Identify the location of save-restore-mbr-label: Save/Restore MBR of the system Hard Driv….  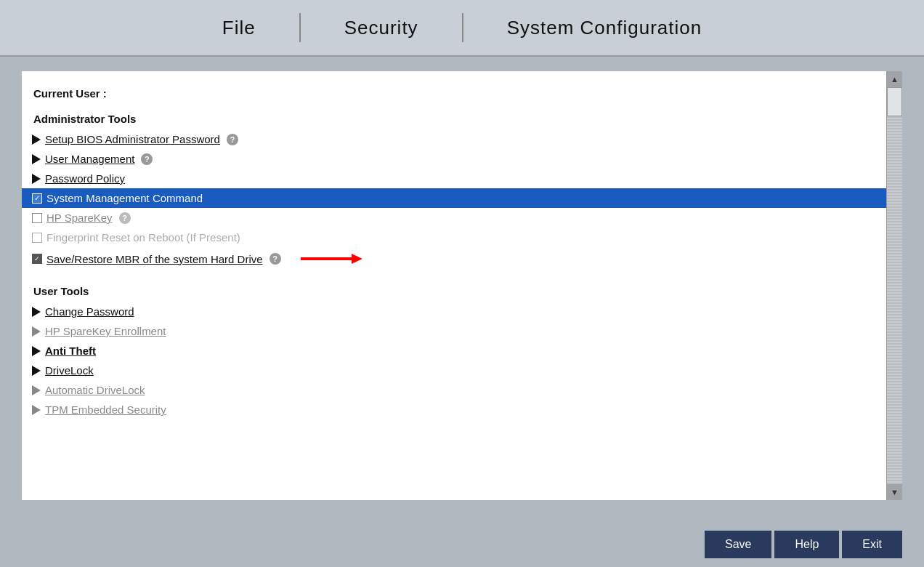
(155, 259).